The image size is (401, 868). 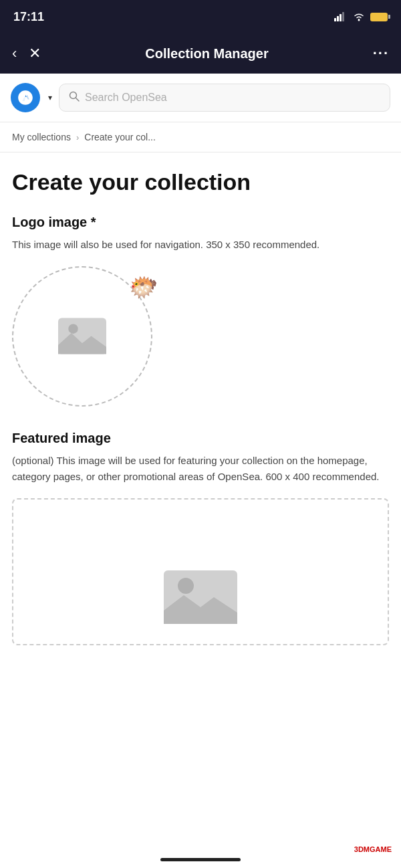 What do you see at coordinates (359, 17) in the screenshot?
I see `wifi-icon` at bounding box center [359, 17].